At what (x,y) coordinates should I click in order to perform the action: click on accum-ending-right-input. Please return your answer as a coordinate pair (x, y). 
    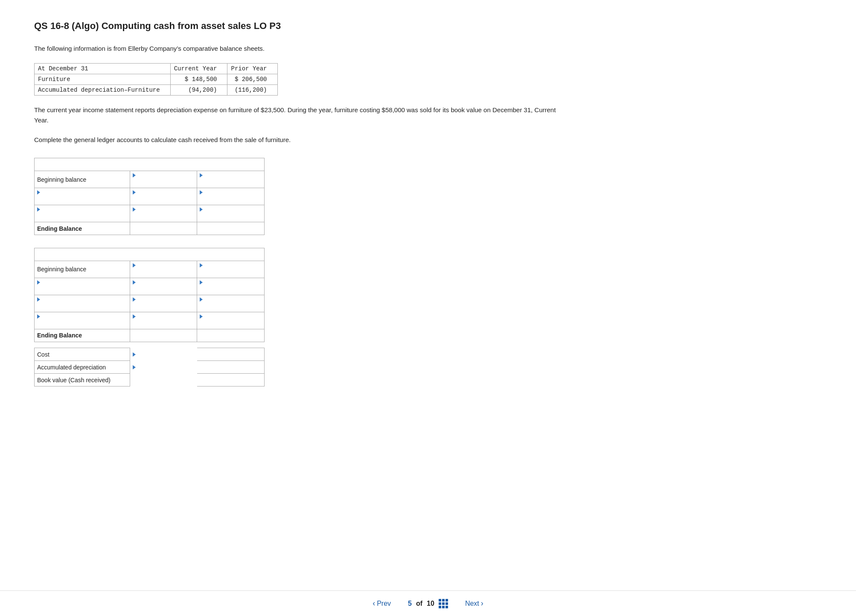
    Looking at the image, I should click on (230, 335).